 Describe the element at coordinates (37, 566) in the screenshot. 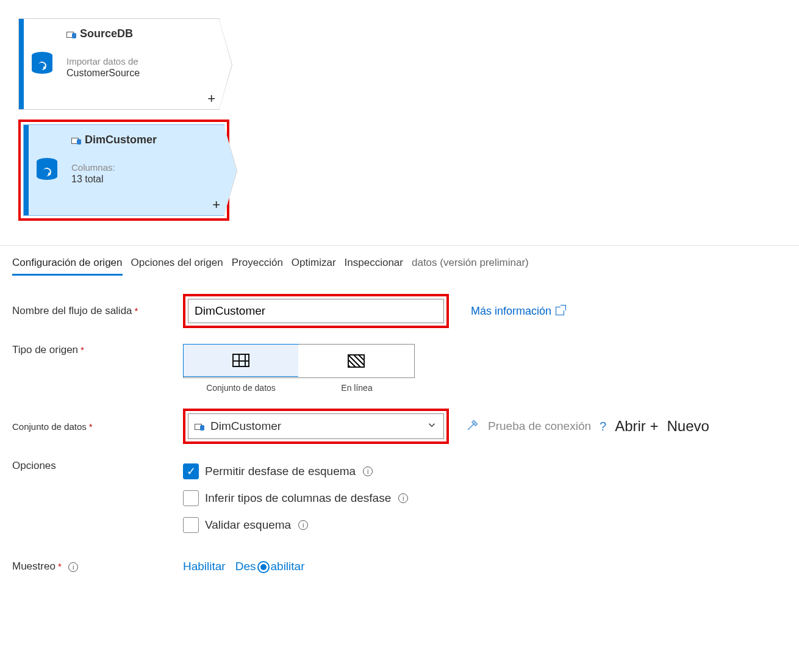

I see `sampling-label-text: Muestreo` at that location.